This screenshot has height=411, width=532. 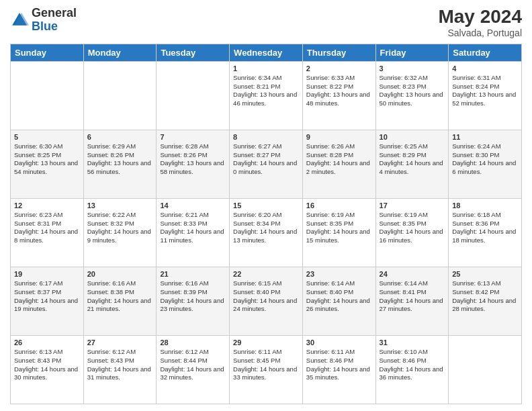 What do you see at coordinates (266, 52) in the screenshot?
I see `weekday-header-row: Sunday Monday Tuesday Wednesday Thursday…` at bounding box center [266, 52].